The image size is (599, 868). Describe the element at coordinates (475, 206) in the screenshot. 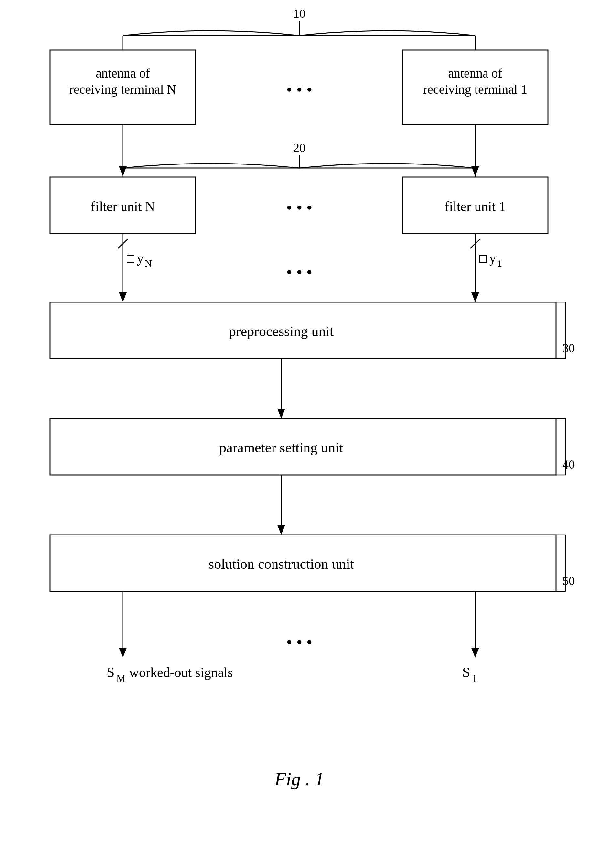

I see `filter-1-label: filter unit 1` at that location.